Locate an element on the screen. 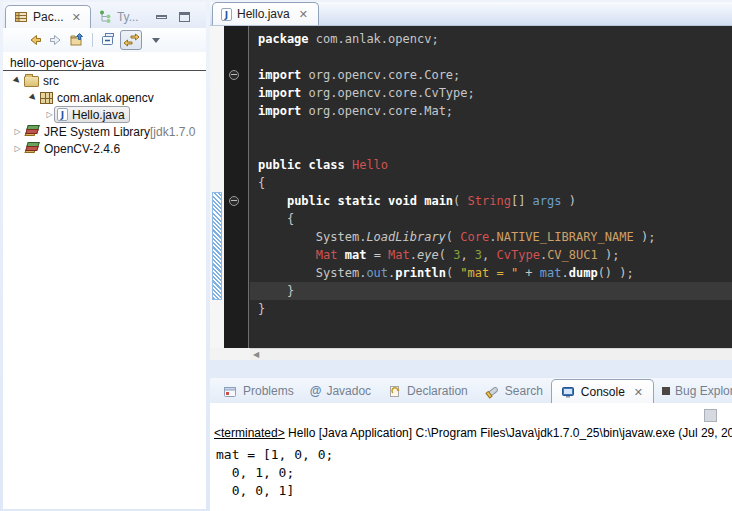 The height and width of the screenshot is (511, 732). tab-search: Search is located at coordinates (514, 391).